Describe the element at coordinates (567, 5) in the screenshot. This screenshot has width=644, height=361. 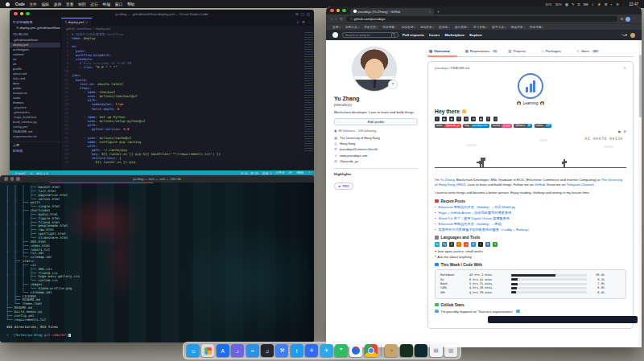
I see `status-icon: ▦` at that location.